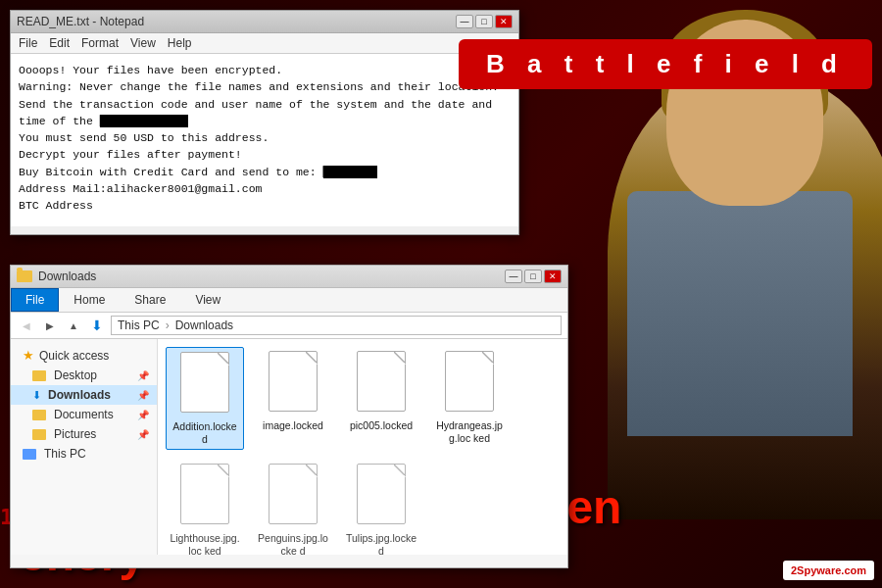  I want to click on this-pc-icon, so click(29, 455).